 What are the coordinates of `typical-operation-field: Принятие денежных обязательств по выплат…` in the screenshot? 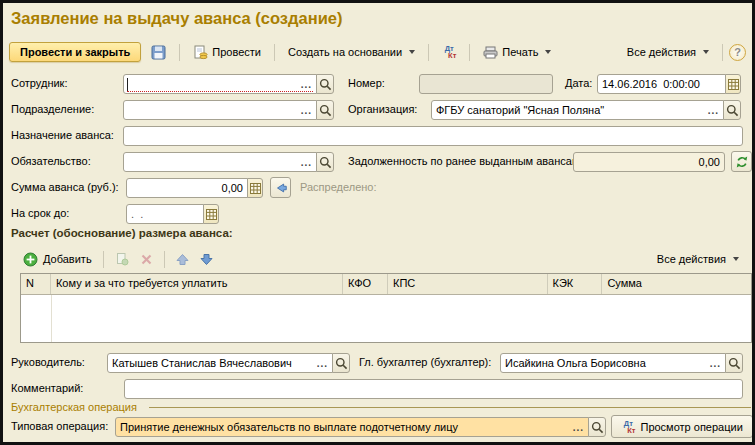 It's located at (360, 427).